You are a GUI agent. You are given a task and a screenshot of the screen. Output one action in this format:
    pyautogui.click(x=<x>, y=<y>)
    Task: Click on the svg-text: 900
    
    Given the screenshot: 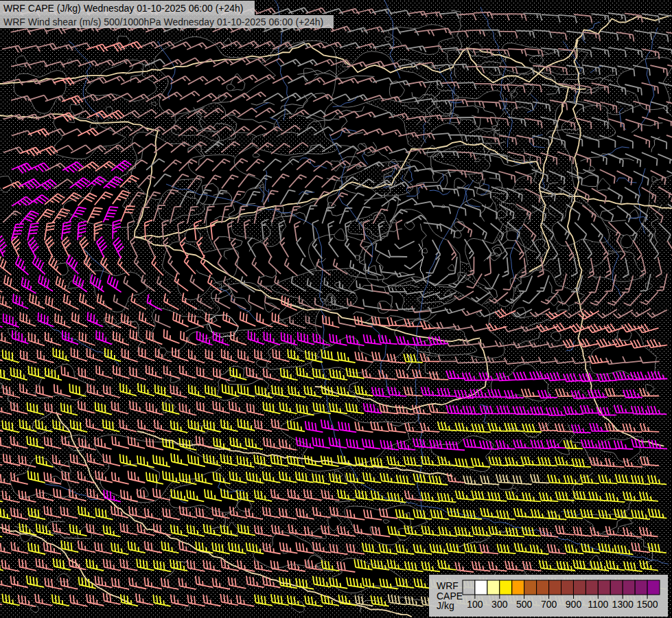 What is the action you would take?
    pyautogui.click(x=574, y=604)
    